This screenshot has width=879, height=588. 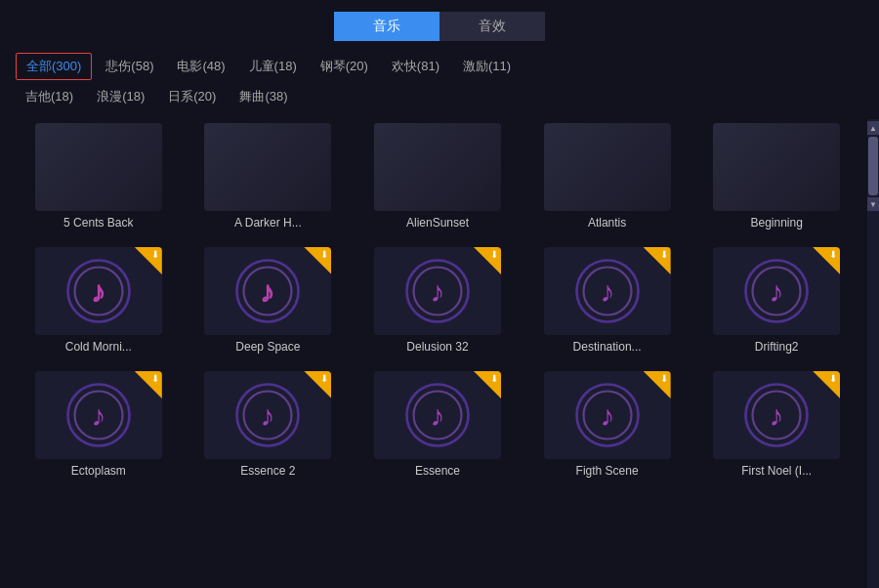 What do you see at coordinates (873, 128) in the screenshot?
I see `scrollbar-up-button: ▲` at bounding box center [873, 128].